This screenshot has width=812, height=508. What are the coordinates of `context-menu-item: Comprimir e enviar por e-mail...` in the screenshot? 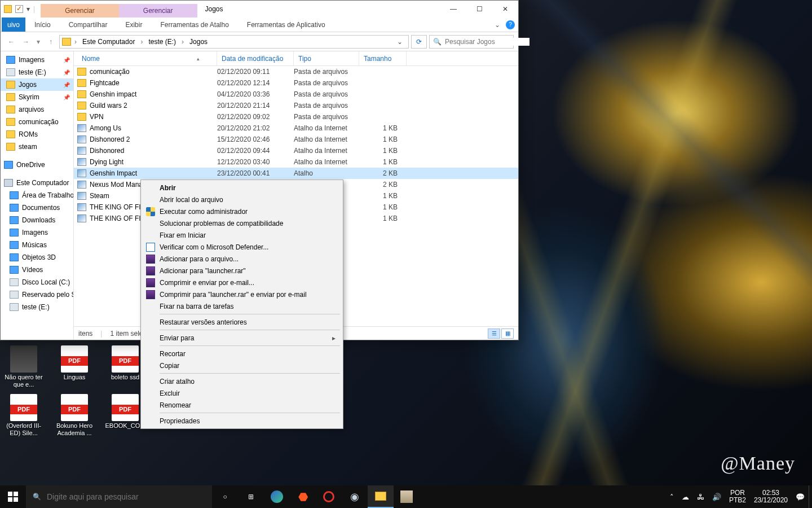 It's located at (242, 282).